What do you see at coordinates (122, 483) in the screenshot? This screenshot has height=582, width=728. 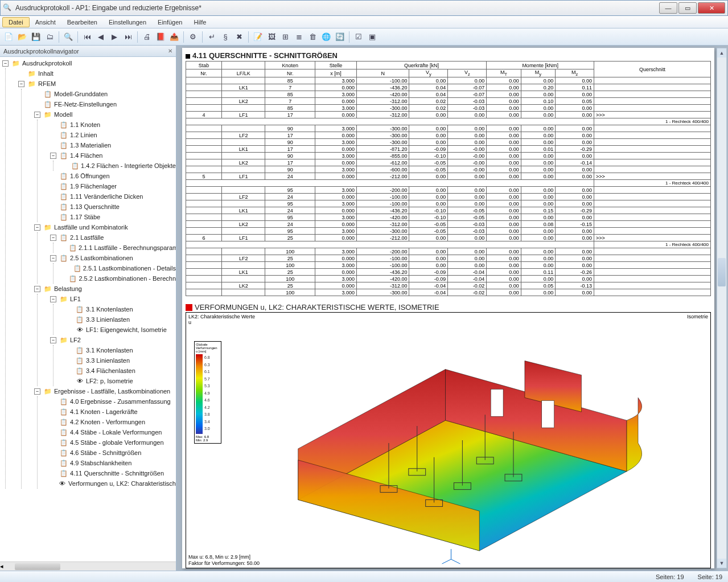 I see `tree-item: Verformungen u, LK2: Charakteristisch` at bounding box center [122, 483].